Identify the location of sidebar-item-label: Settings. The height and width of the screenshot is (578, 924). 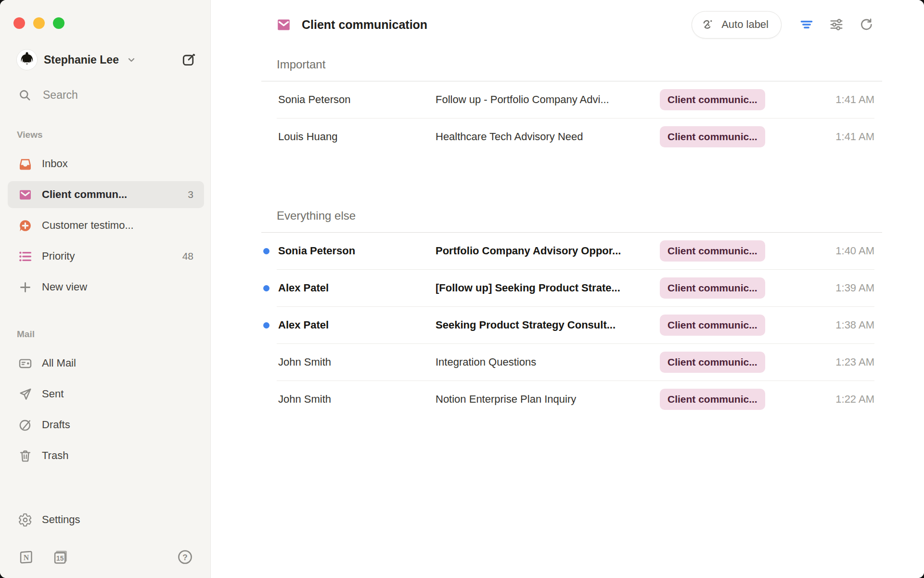
(61, 520).